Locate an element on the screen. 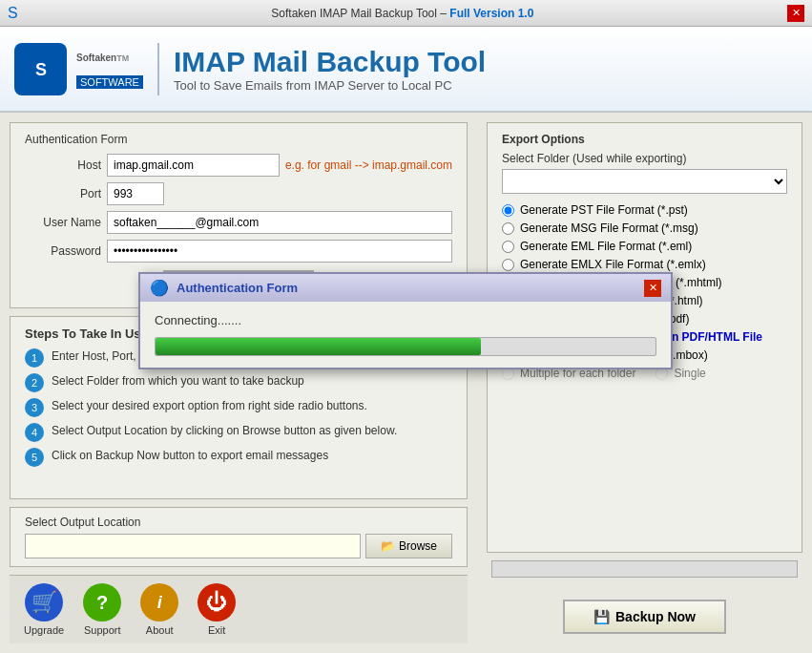  backup-button-label: Backup Now is located at coordinates (656, 617).